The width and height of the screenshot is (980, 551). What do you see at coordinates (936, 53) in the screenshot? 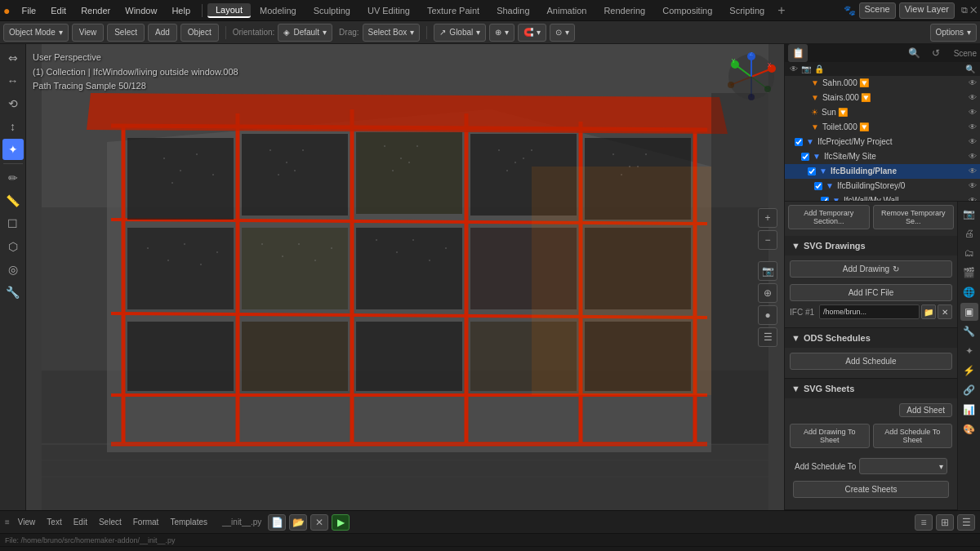
I see `sync-btn: ↺` at bounding box center [936, 53].